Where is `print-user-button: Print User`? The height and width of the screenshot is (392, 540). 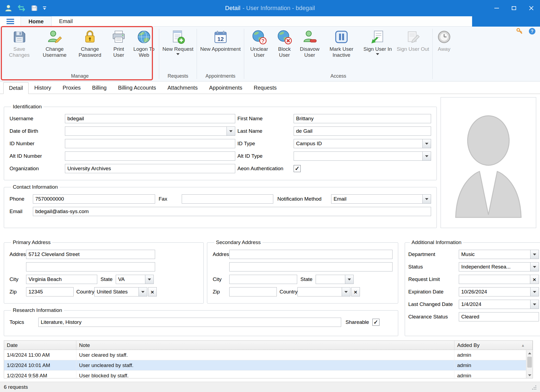 print-user-button: Print User is located at coordinates (119, 42).